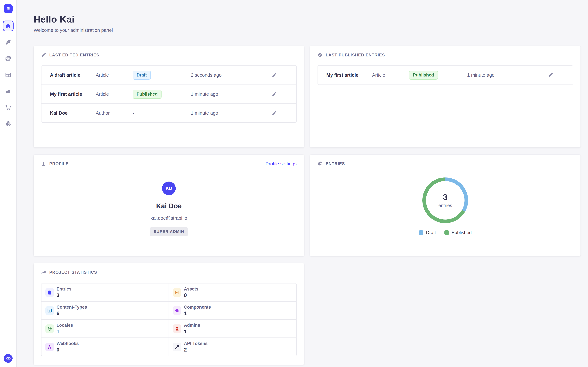  Describe the element at coordinates (68, 350) in the screenshot. I see `stat-value: 0` at that location.